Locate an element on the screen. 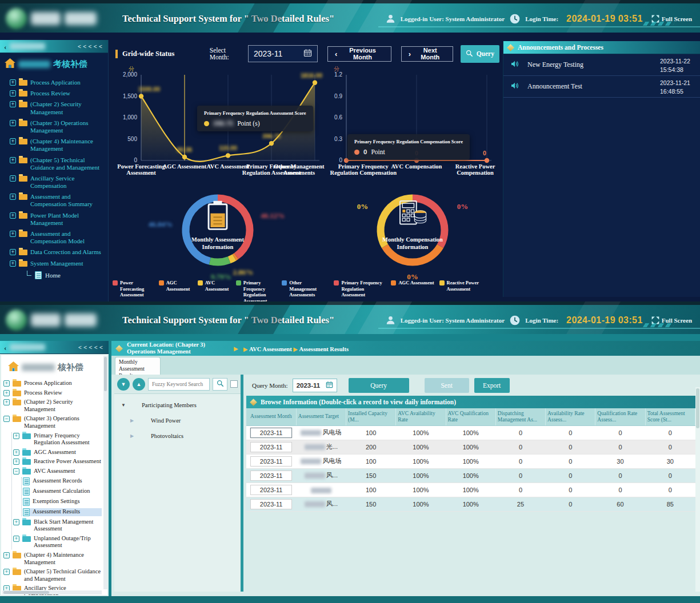 The image size is (700, 603). sidebar-item: +Data Correction and Alarms is located at coordinates (58, 252).